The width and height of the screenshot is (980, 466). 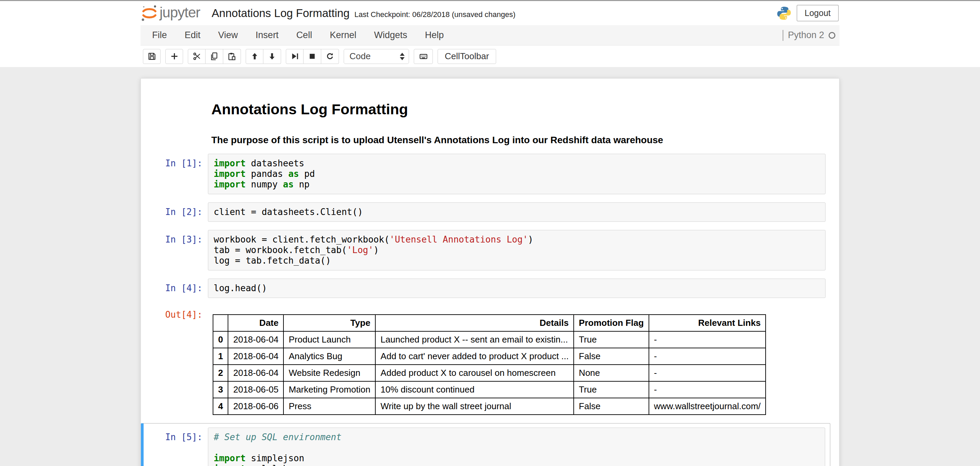 I want to click on interrupt-button, so click(x=312, y=56).